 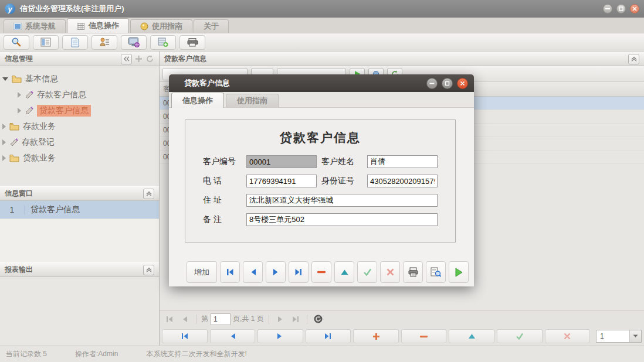 What do you see at coordinates (46, 42) in the screenshot?
I see `form-icon` at bounding box center [46, 42].